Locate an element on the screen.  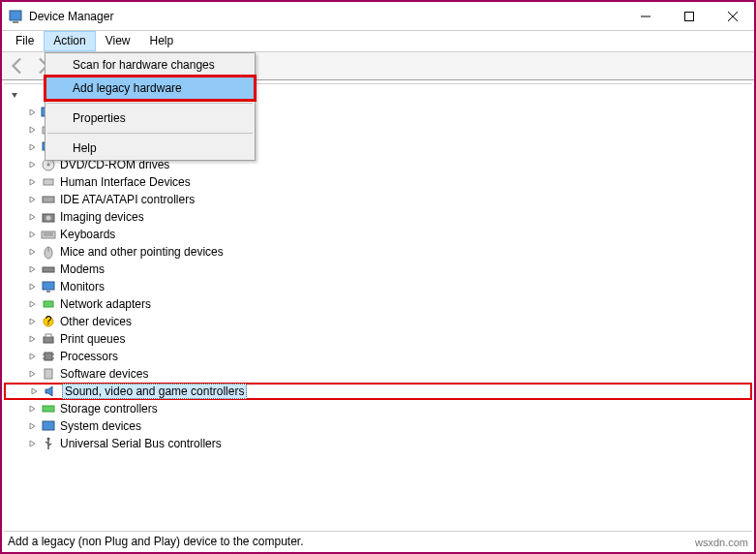
hid-icon is located at coordinates (48, 182).